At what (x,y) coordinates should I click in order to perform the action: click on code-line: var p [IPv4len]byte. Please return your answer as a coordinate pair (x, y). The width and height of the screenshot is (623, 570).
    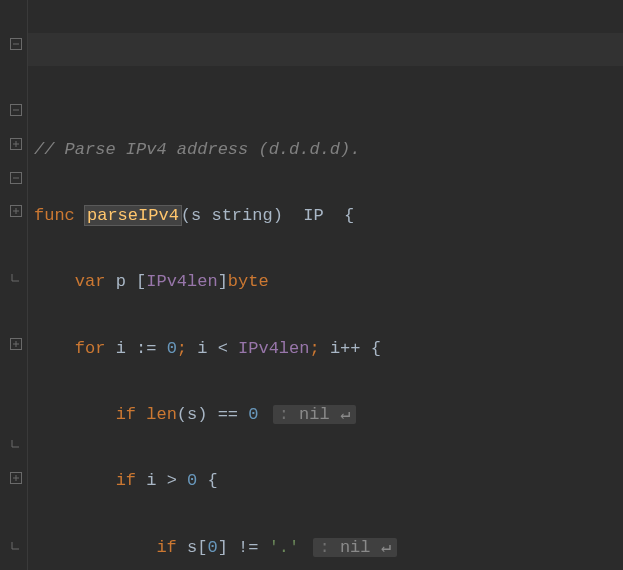
    Looking at the image, I should click on (328, 282).